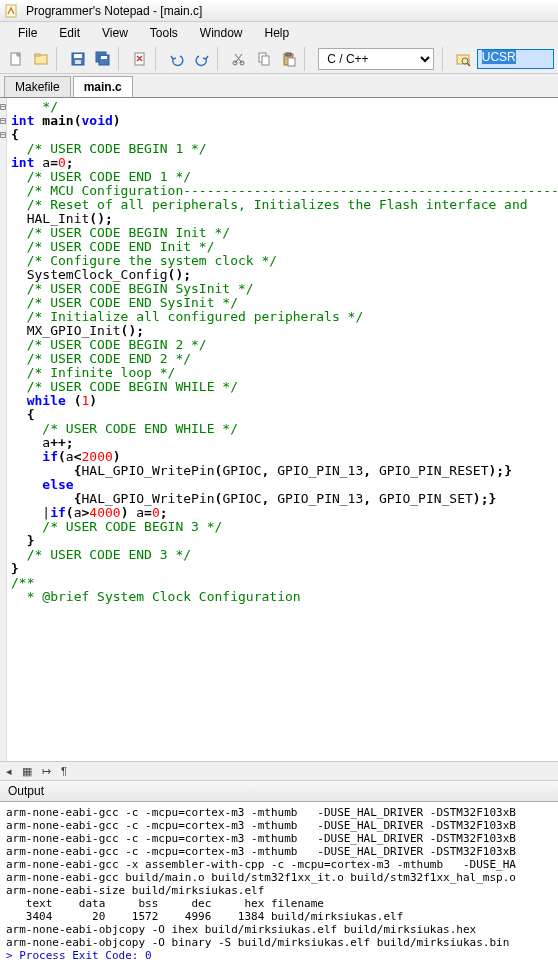 The width and height of the screenshot is (558, 962). What do you see at coordinates (284, 555) in the screenshot?
I see `code-line: /* USER CODE END 3 */` at bounding box center [284, 555].